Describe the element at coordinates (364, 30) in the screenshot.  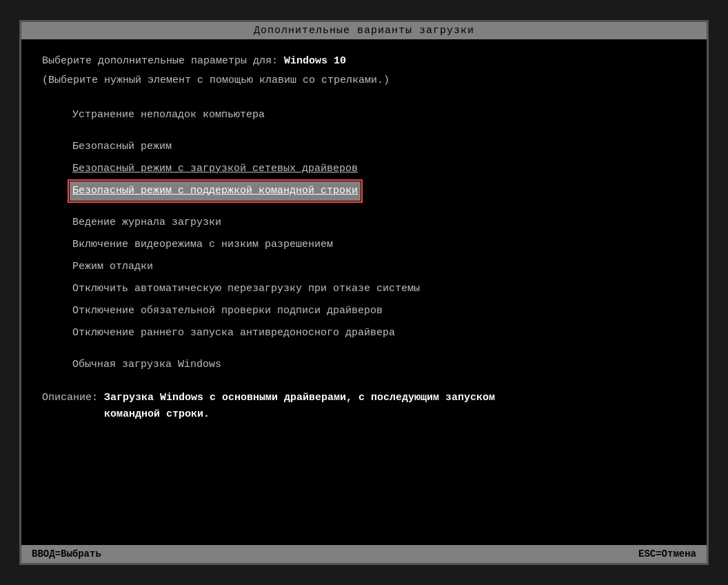
I see `title-bar: Дополнительные варианты загрузки` at that location.